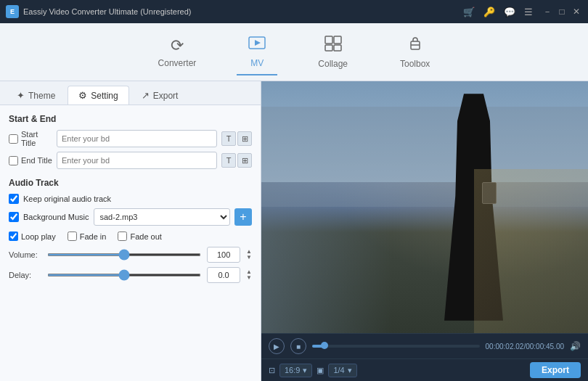  What do you see at coordinates (36, 95) in the screenshot?
I see `tab-theme: ✦ Theme` at bounding box center [36, 95].